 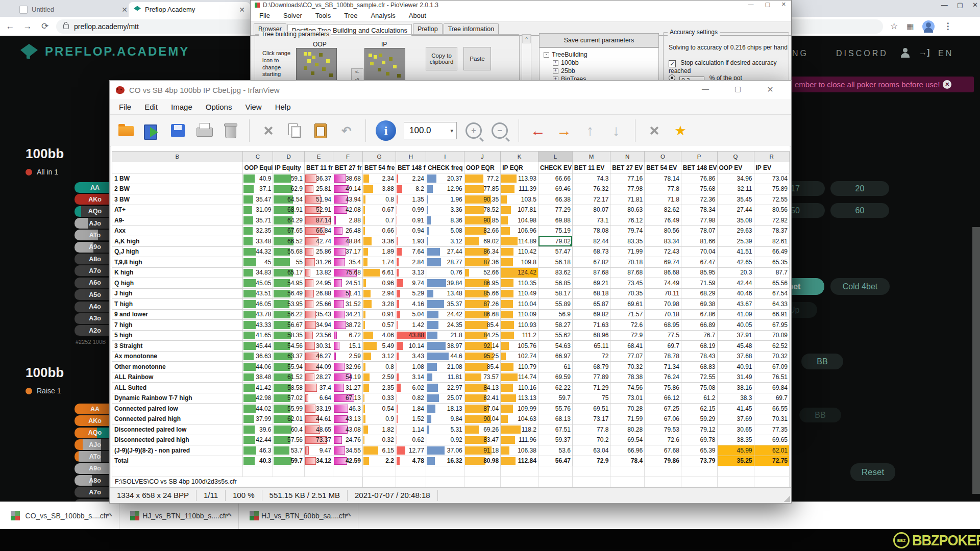 What do you see at coordinates (924, 53) in the screenshot?
I see `logout-icon: →]` at bounding box center [924, 53].